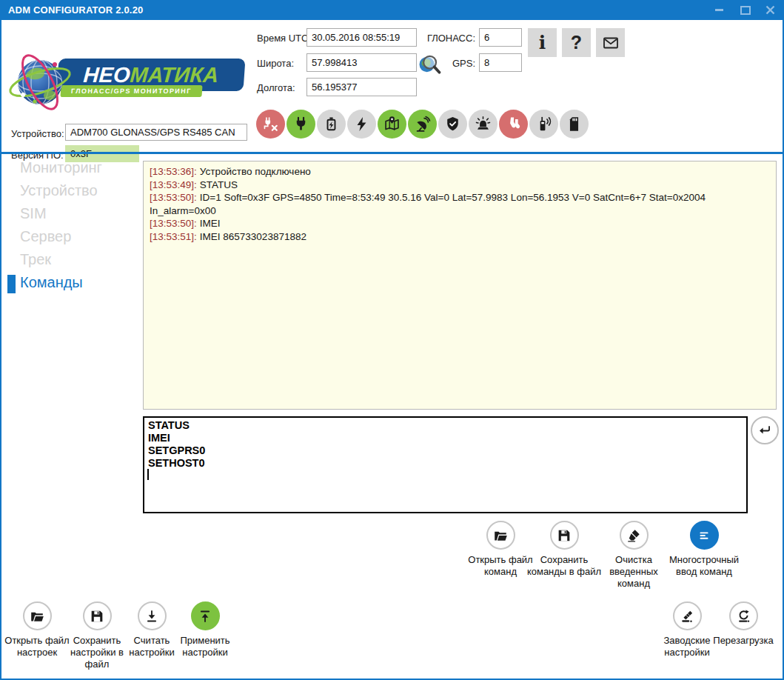 The image size is (784, 680). Describe the element at coordinates (719, 10) in the screenshot. I see `minimize-button` at that location.